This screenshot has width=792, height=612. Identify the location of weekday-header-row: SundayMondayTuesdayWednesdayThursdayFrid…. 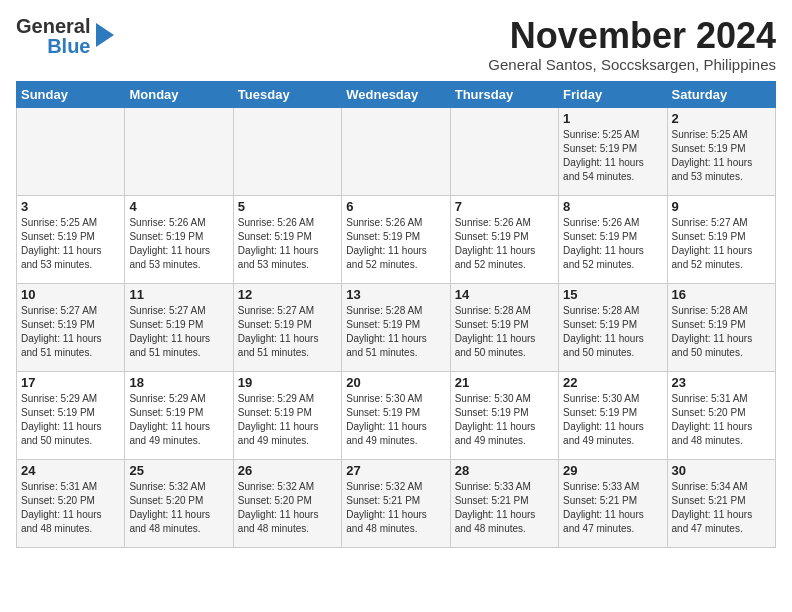
(396, 94).